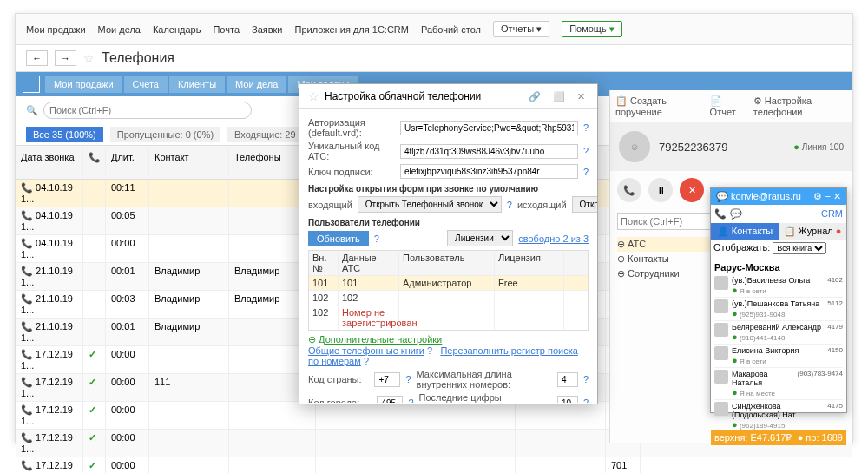  What do you see at coordinates (64, 135) in the screenshot?
I see `filter-all: Все 35 (100%)` at bounding box center [64, 135].